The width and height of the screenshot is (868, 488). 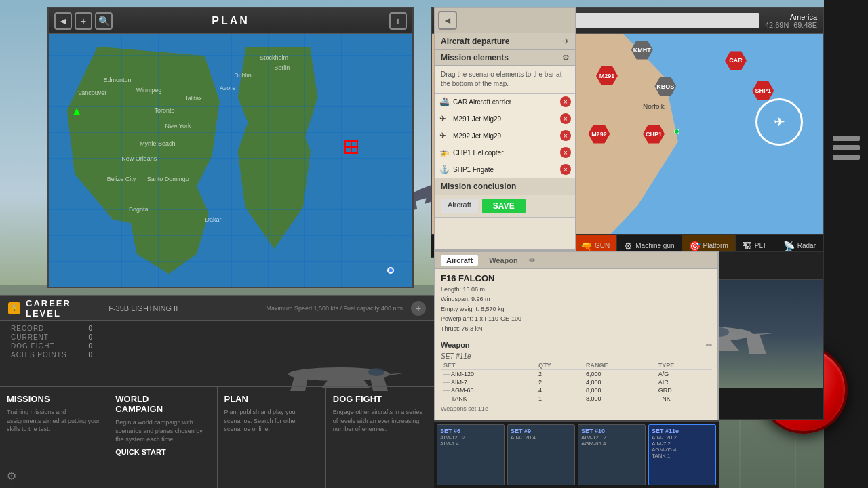 I want to click on hex-shp1: SHP1, so click(x=763, y=91).